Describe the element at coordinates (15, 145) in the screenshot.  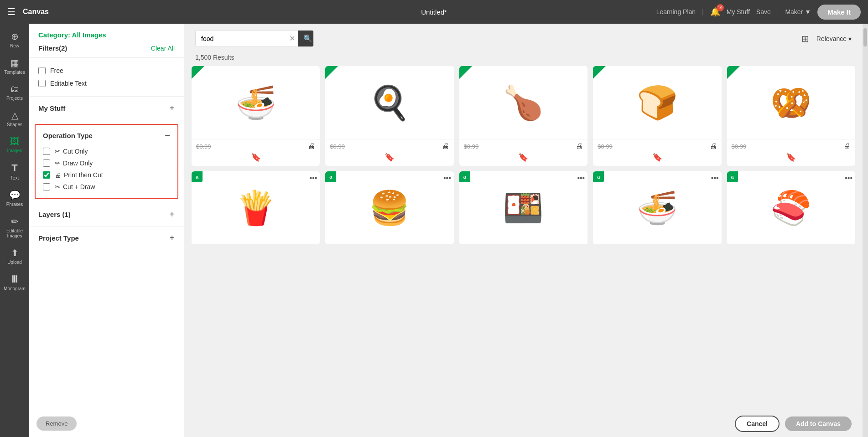
I see `sidebar-item-images: 🖼 Images` at that location.